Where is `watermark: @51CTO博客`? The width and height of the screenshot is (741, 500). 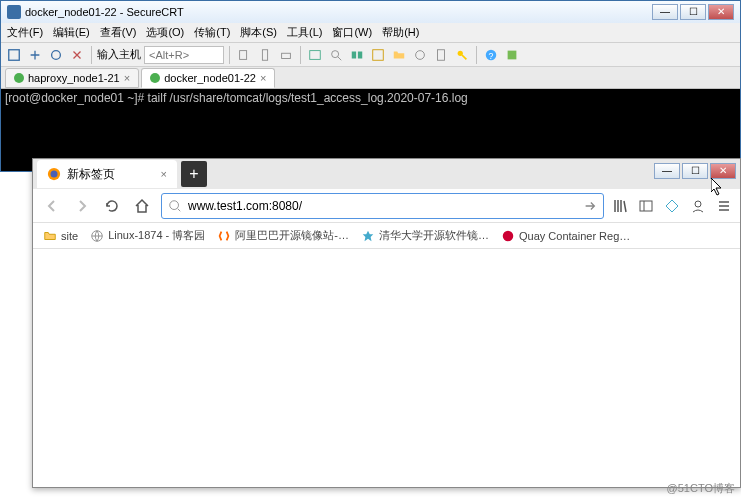 watermark: @51CTO博客 is located at coordinates (701, 488).